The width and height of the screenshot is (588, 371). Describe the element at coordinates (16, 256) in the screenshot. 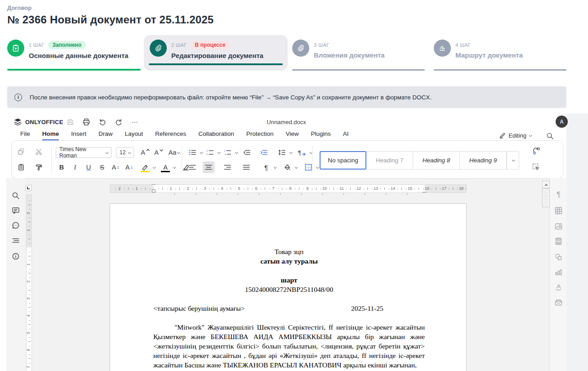

I see `about-info-icon` at that location.